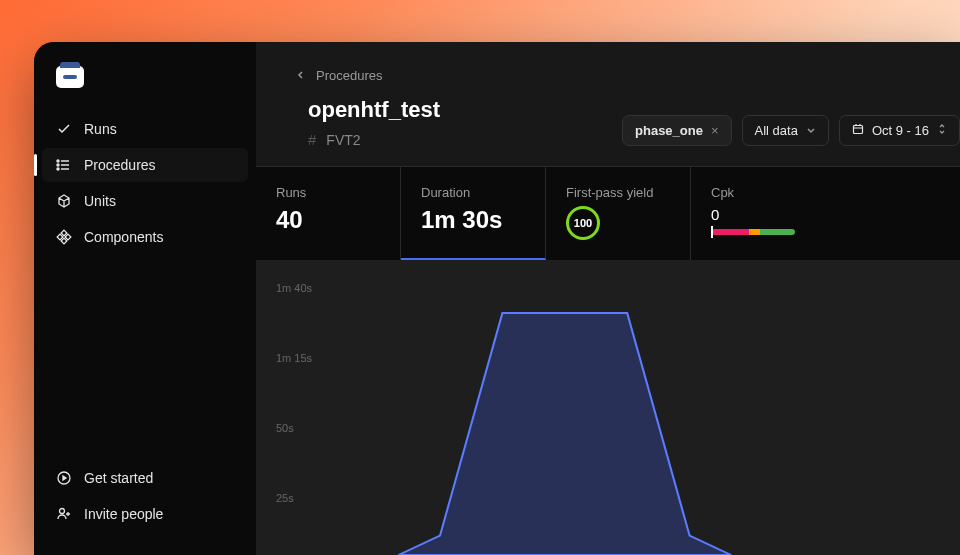  What do you see at coordinates (608, 213) in the screenshot?
I see `metrics-bar: Runs 40 Duration 1m 30s First-pass yield…` at bounding box center [608, 213].